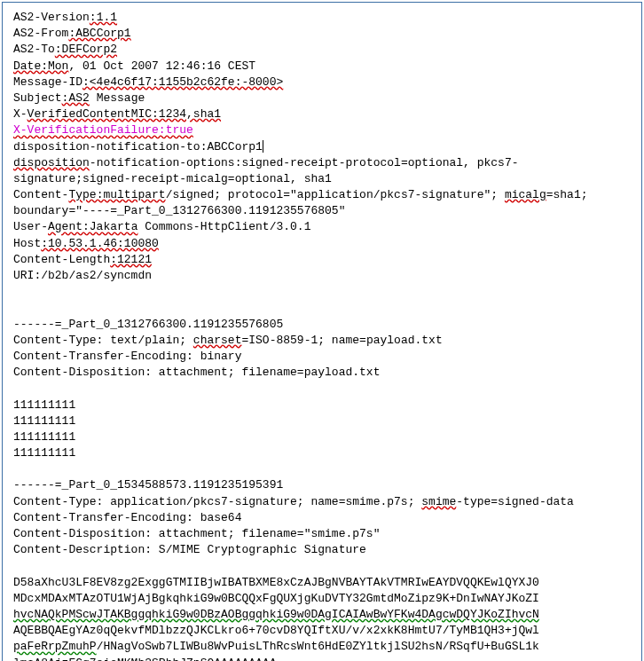  Describe the element at coordinates (128, 518) in the screenshot. I see `part2-cte: Content-Transfer-Encoding: base64` at that location.